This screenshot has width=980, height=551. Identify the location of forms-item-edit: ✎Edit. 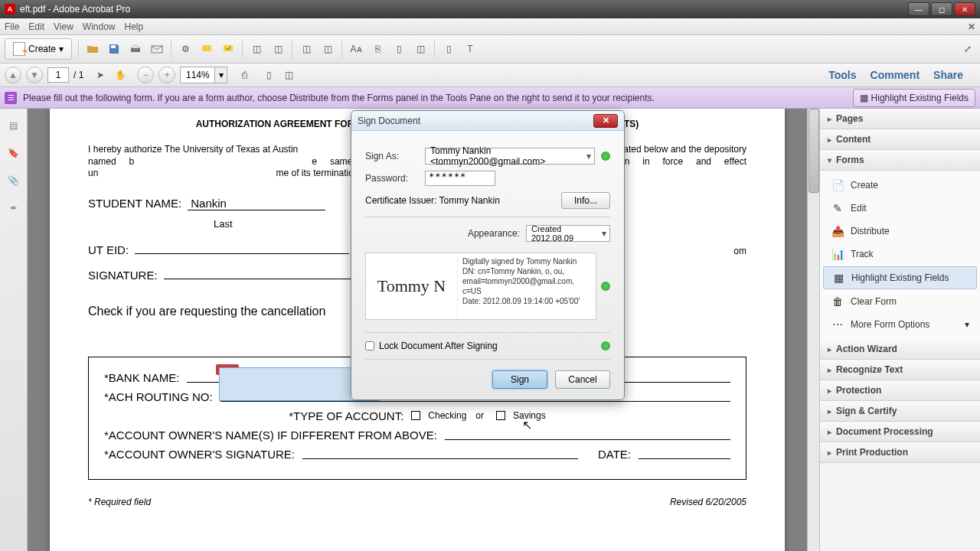
(900, 208).